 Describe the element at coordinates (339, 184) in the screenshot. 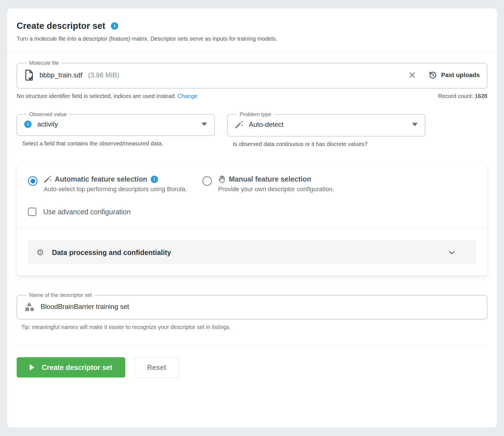

I see `radio-manual-feature-selection: Manual feature selection Provide your ow…` at that location.